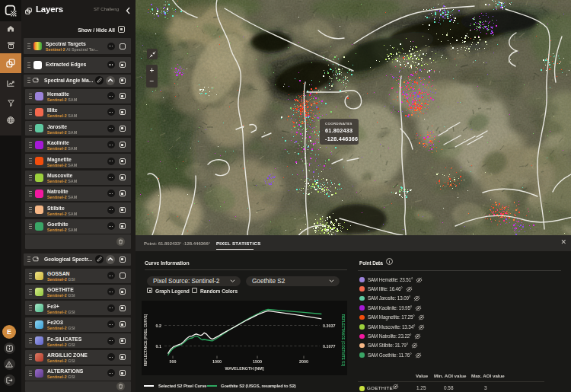 The image size is (571, 392). I want to click on svg-text: 1000, so click(217, 362).